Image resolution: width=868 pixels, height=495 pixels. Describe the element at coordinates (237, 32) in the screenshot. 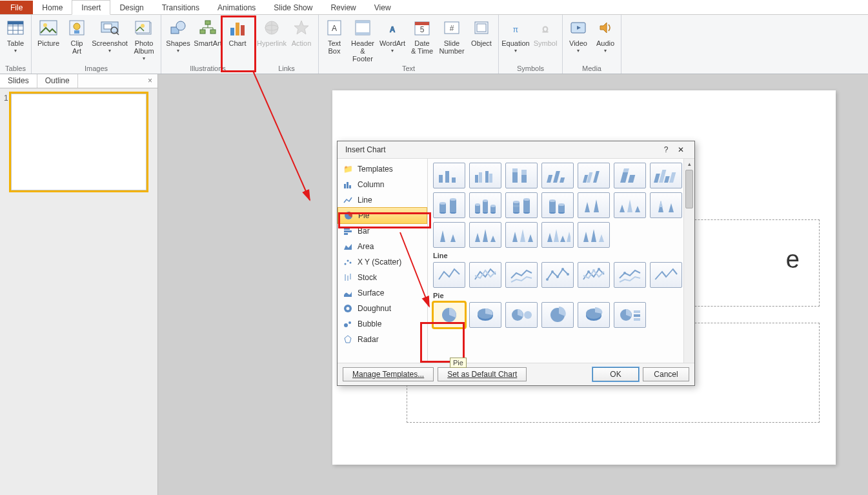

I see `chart-button: Chart` at that location.